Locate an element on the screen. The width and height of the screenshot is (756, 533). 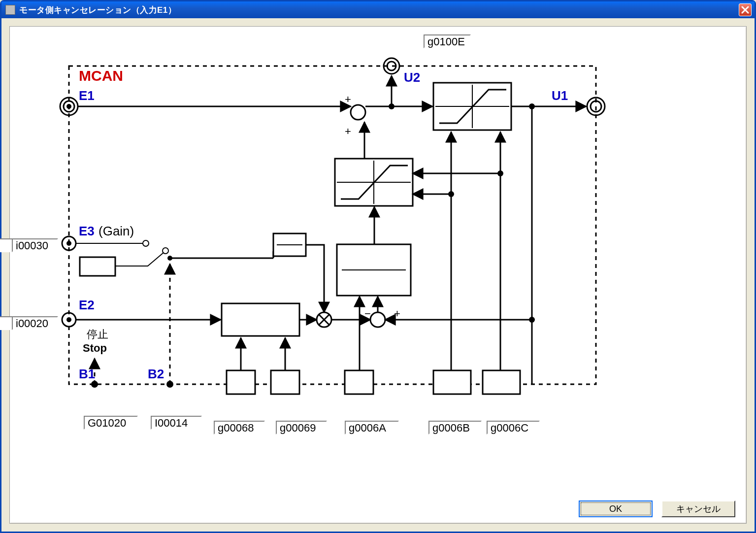
field-g0006C: g0006C is located at coordinates (513, 428).